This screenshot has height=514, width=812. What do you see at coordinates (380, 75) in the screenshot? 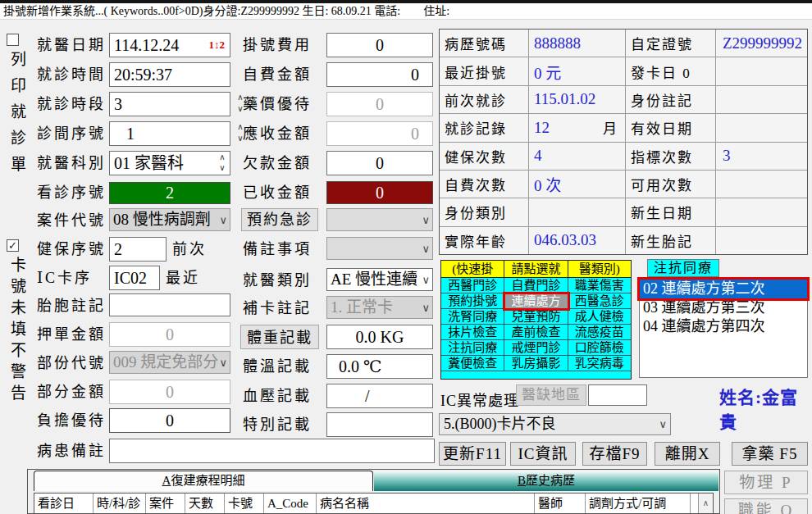
I see `self-pay-field: 0` at bounding box center [380, 75].